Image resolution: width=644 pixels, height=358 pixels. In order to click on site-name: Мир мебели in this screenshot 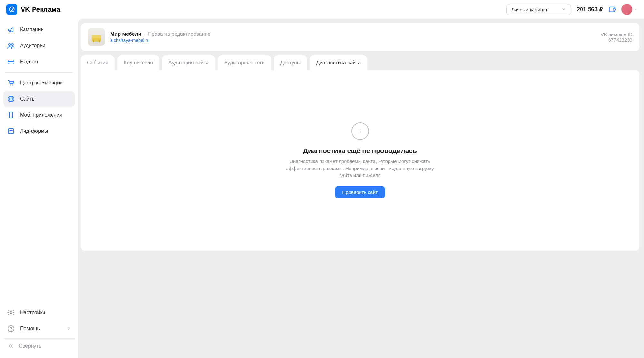, I will do `click(126, 34)`.